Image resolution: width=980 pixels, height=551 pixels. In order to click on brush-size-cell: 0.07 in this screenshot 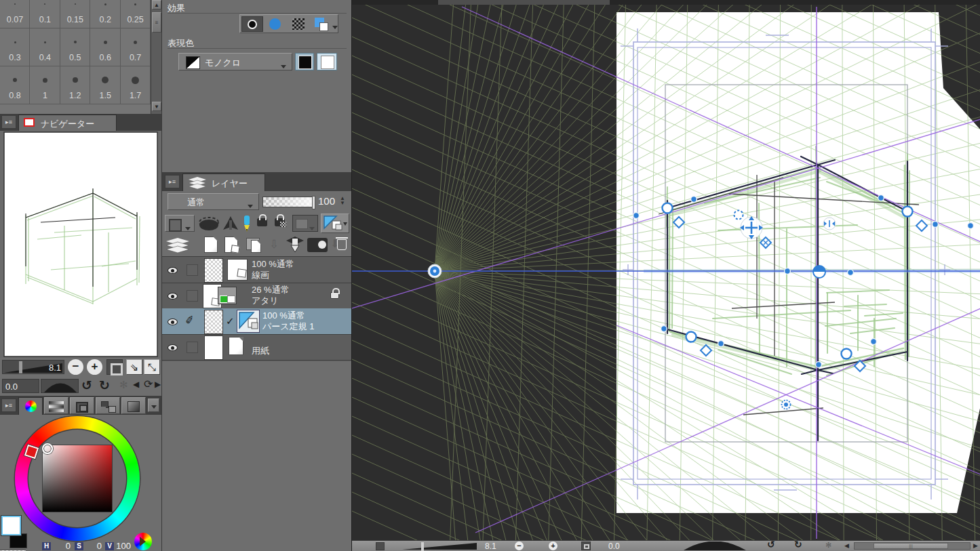, I will do `click(15, 14)`.